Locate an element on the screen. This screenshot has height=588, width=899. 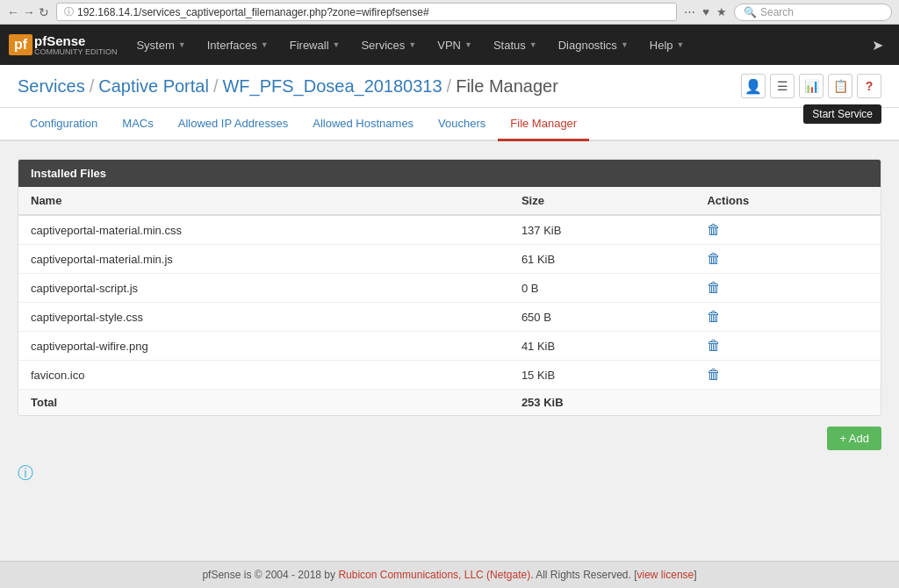
tab-vouchers: Vouchers is located at coordinates (462, 125).